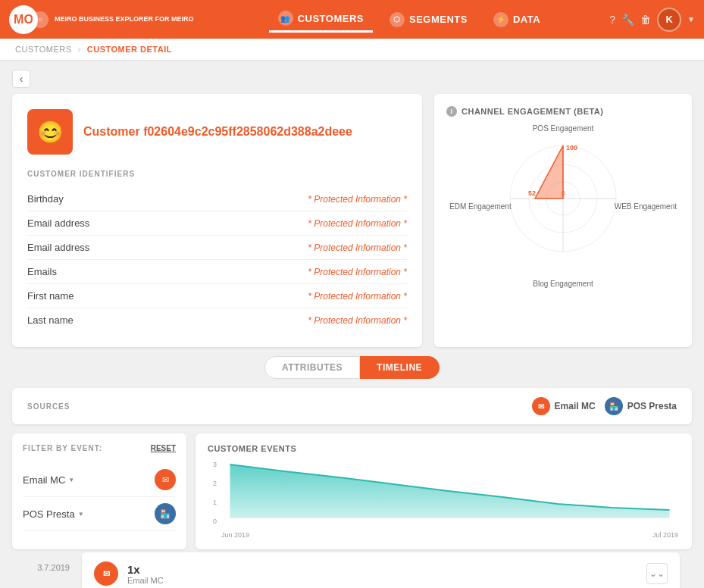 The height and width of the screenshot is (588, 704). What do you see at coordinates (48, 480) in the screenshot?
I see `filter-email-name: Email MC ▼` at bounding box center [48, 480].